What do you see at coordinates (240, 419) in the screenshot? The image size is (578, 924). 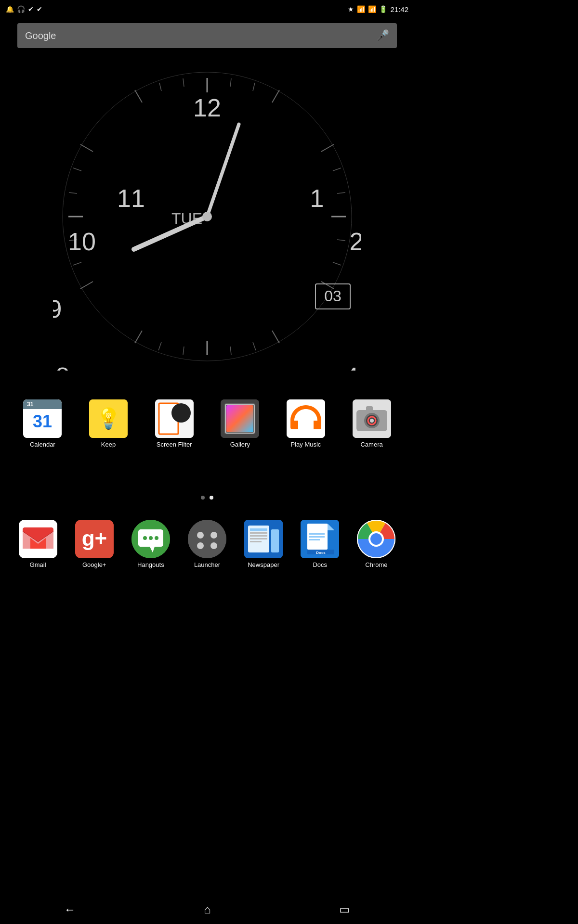 I see `gallery-icon` at bounding box center [240, 419].